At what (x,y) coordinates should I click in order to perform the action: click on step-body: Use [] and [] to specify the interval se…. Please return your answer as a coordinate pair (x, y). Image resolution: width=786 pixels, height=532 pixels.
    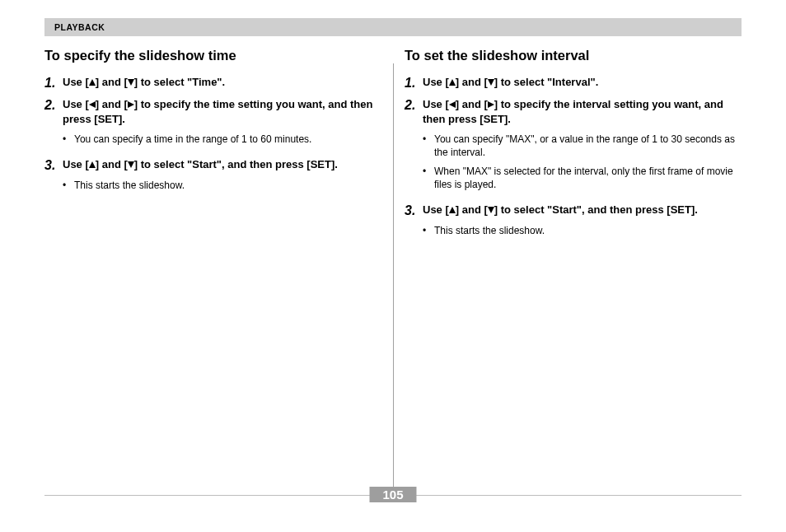
    Looking at the image, I should click on (582, 147).